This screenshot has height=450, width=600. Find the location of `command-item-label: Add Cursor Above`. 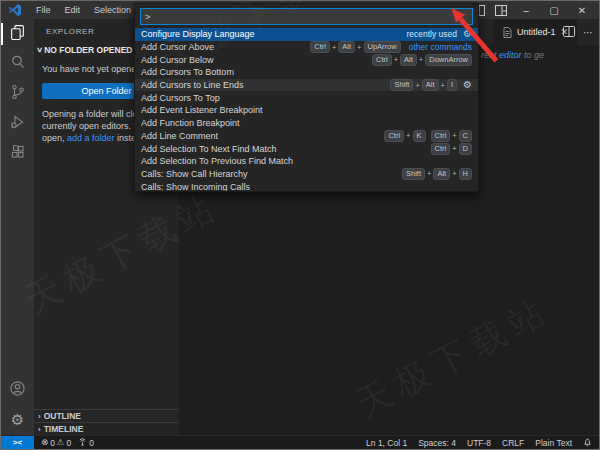

command-item-label: Add Cursor Above is located at coordinates (223, 47).